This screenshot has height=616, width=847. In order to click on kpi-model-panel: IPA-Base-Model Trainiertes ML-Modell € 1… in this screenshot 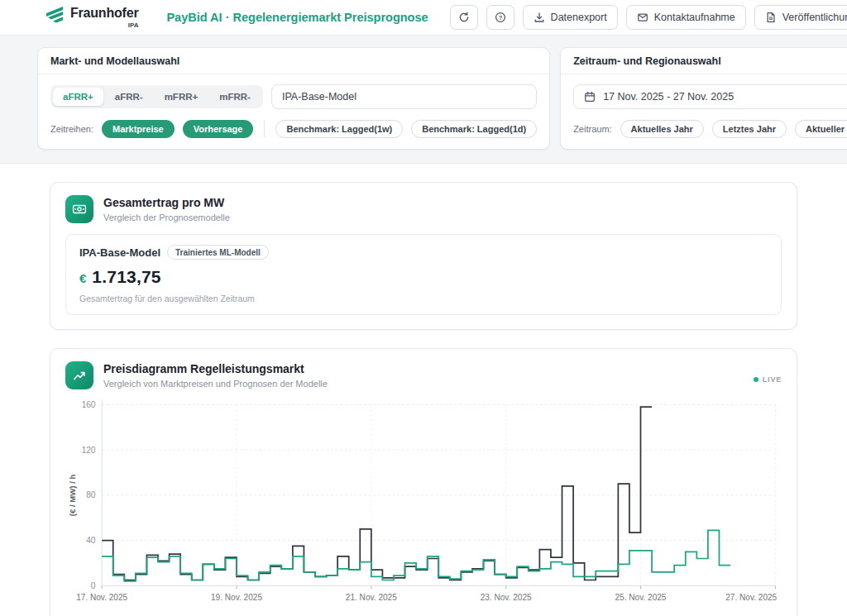, I will do `click(424, 275)`.